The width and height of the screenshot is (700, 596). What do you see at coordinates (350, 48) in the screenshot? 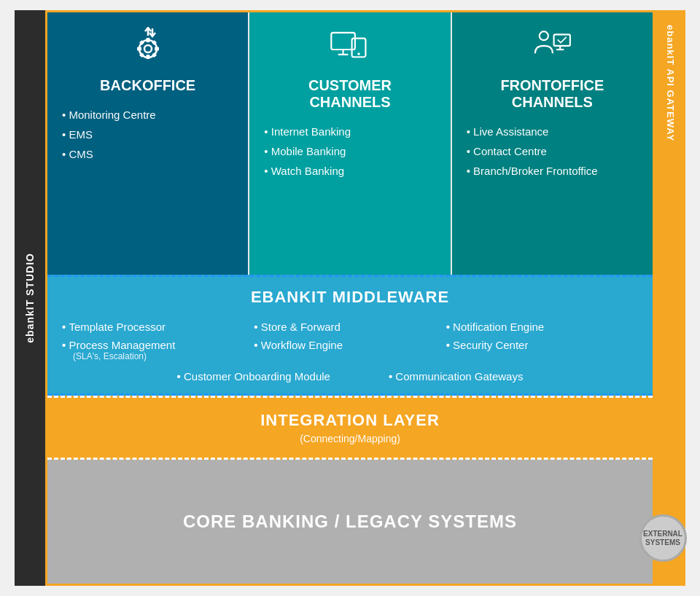
I see `customer-icon` at bounding box center [350, 48].